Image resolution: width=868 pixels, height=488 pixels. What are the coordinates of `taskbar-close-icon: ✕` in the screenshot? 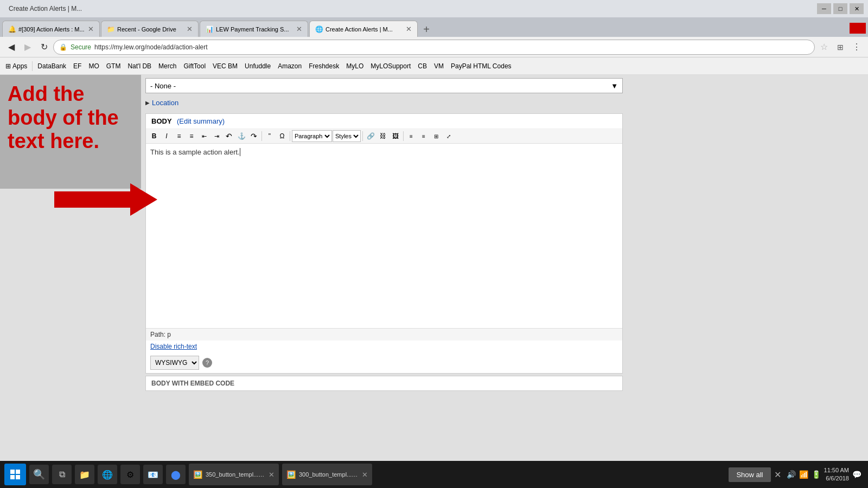 It's located at (778, 475).